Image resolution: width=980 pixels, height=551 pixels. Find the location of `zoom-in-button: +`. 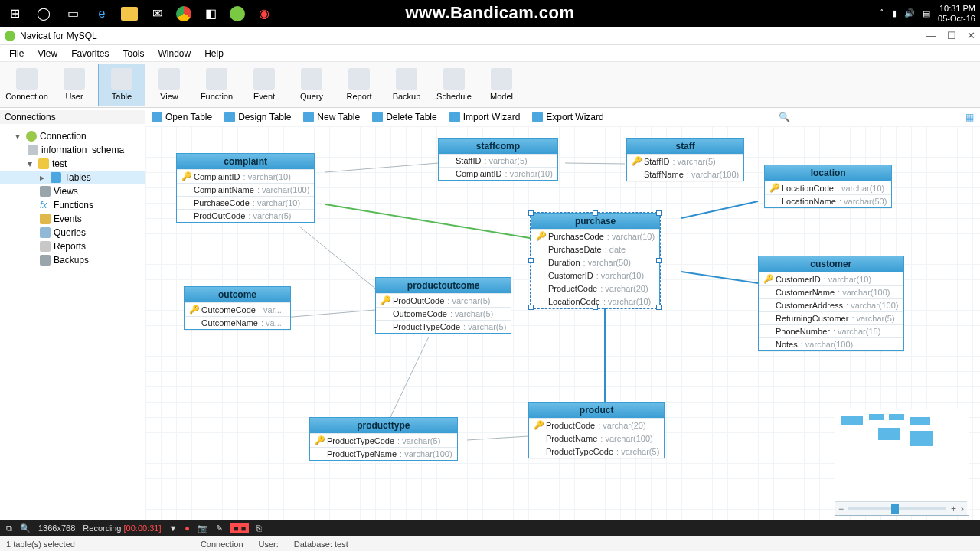

zoom-in-button: + is located at coordinates (954, 509).